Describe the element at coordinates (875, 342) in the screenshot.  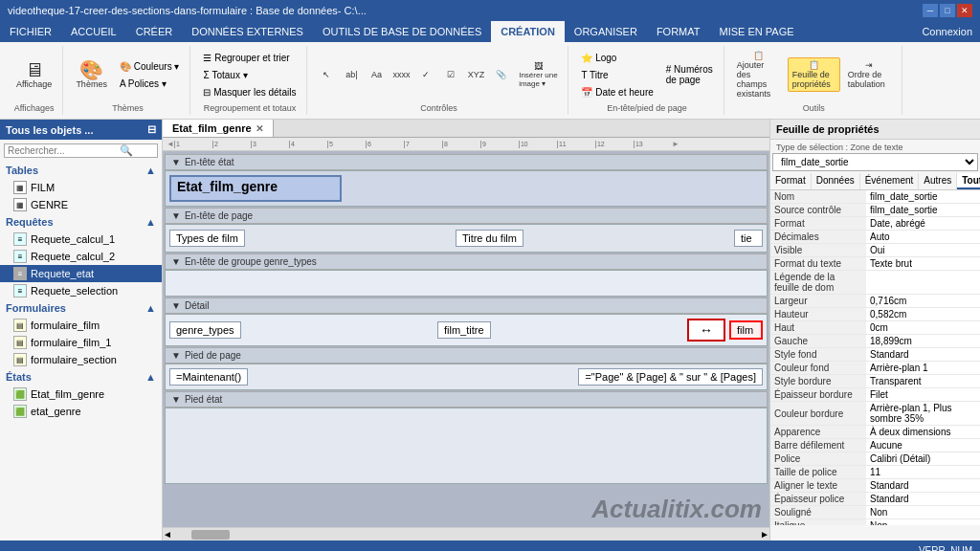
I see `props-row: Gauche18,899cm` at that location.